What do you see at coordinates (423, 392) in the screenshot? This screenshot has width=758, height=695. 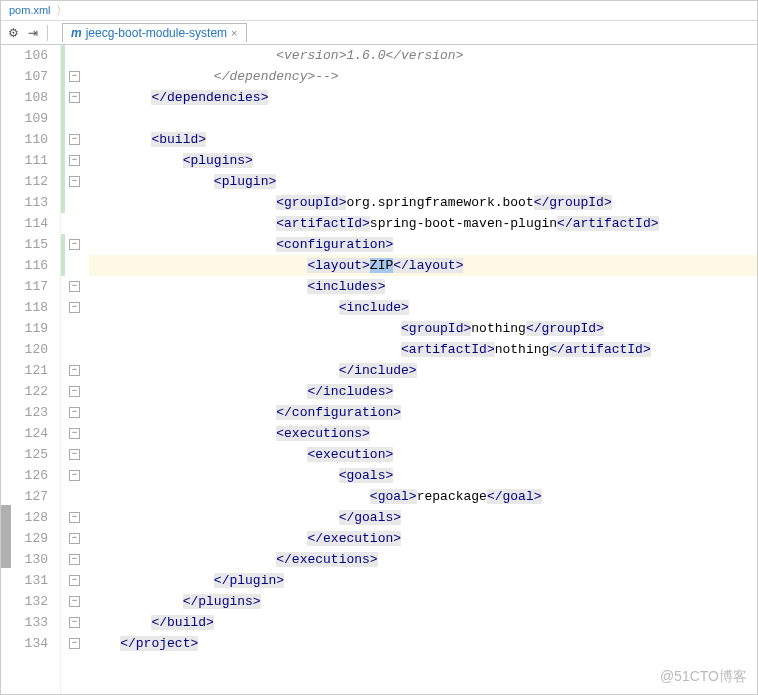 I see `code-line: </includes>` at bounding box center [423, 392].